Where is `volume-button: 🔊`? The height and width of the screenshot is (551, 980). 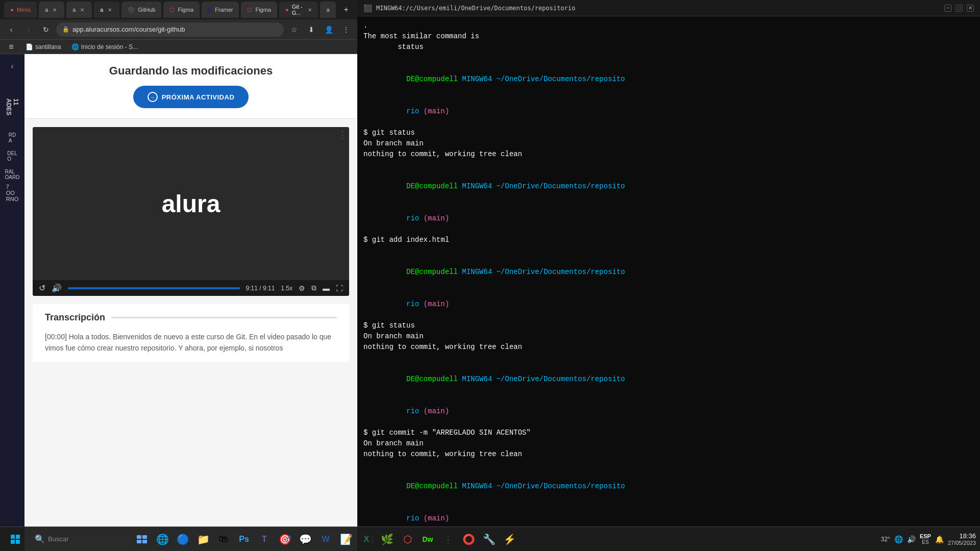 volume-button: 🔊 is located at coordinates (57, 288).